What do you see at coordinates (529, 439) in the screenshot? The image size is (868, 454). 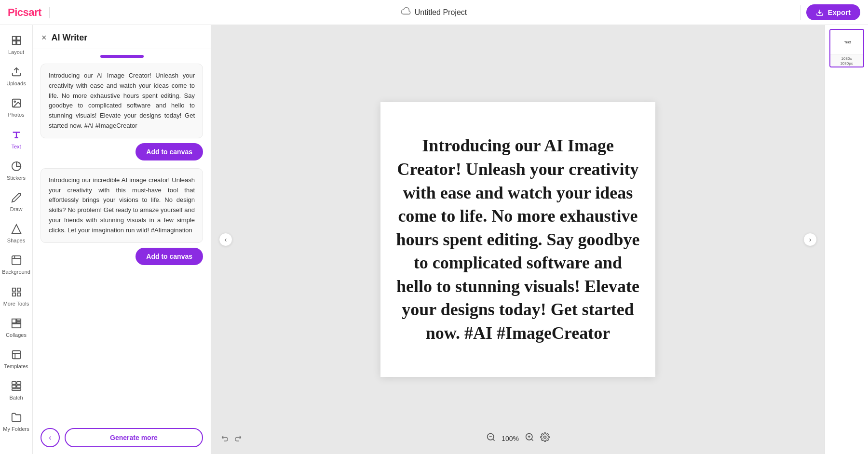 I see `zoom-in-button` at bounding box center [529, 439].